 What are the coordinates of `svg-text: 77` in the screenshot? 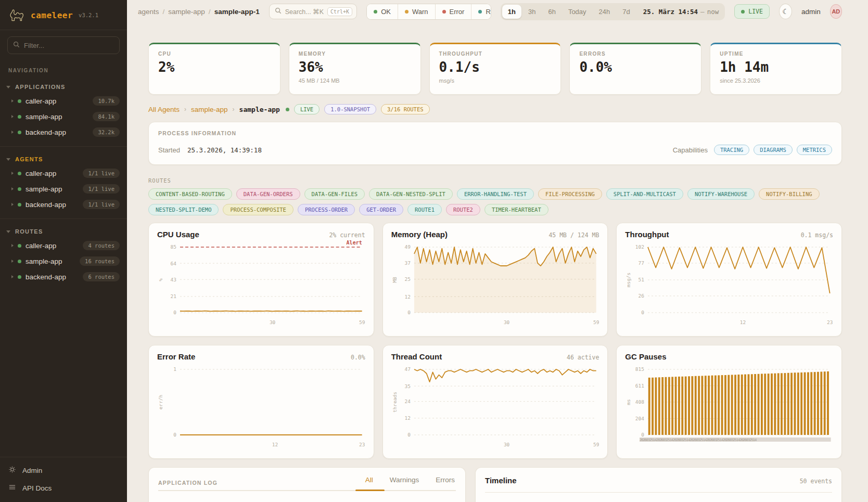 It's located at (641, 263).